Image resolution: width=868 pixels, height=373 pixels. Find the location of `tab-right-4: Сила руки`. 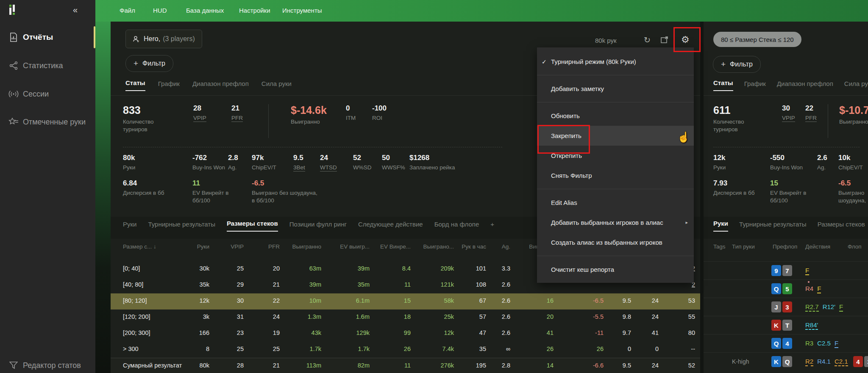

tab-right-4: Сила руки is located at coordinates (856, 86).